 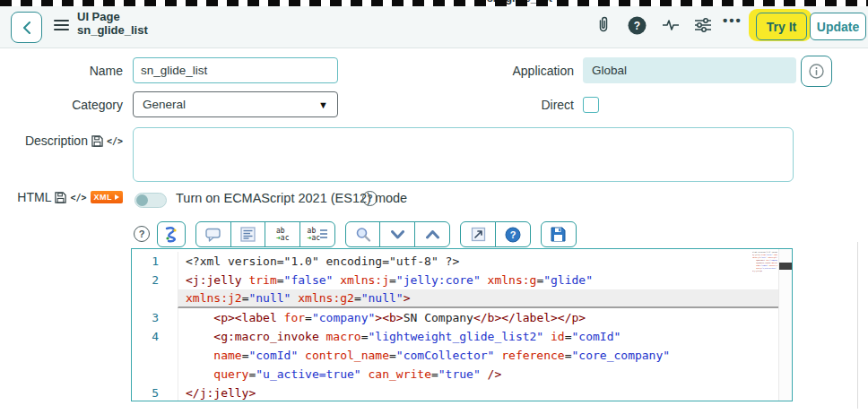 I want to click on toggle-knob, so click(x=142, y=201).